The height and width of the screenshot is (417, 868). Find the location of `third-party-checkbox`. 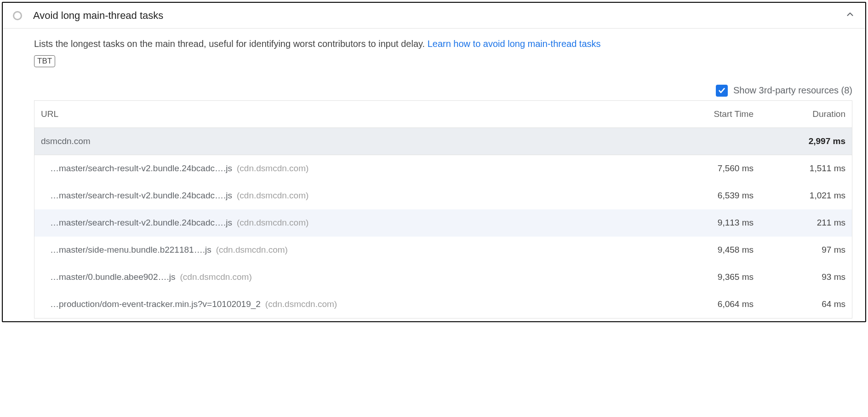

third-party-checkbox is located at coordinates (722, 91).